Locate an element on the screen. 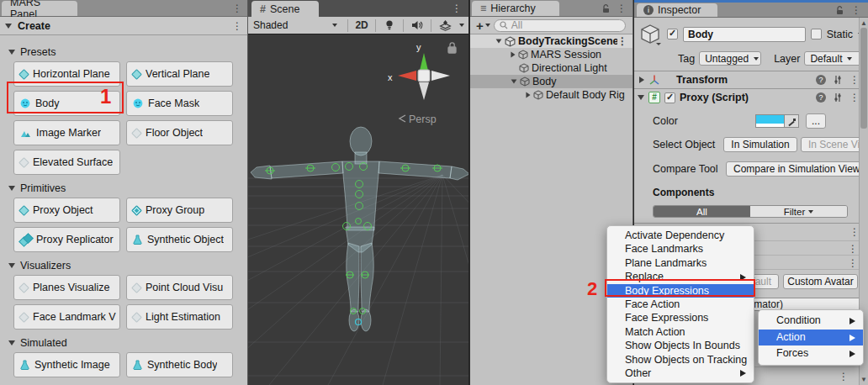 The height and width of the screenshot is (385, 868). hierarchy-row-body: Body is located at coordinates (552, 82).